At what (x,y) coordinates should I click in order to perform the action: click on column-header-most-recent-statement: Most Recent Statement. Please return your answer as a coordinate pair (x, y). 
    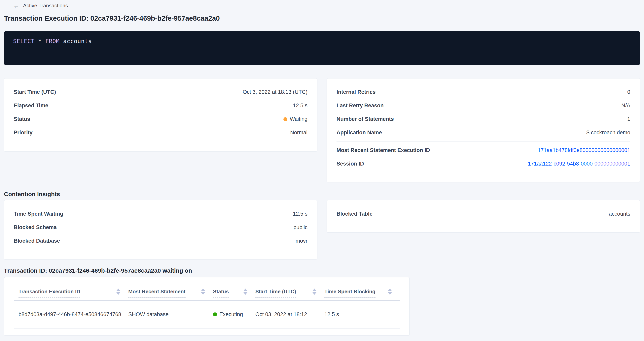
    Looking at the image, I should click on (170, 289).